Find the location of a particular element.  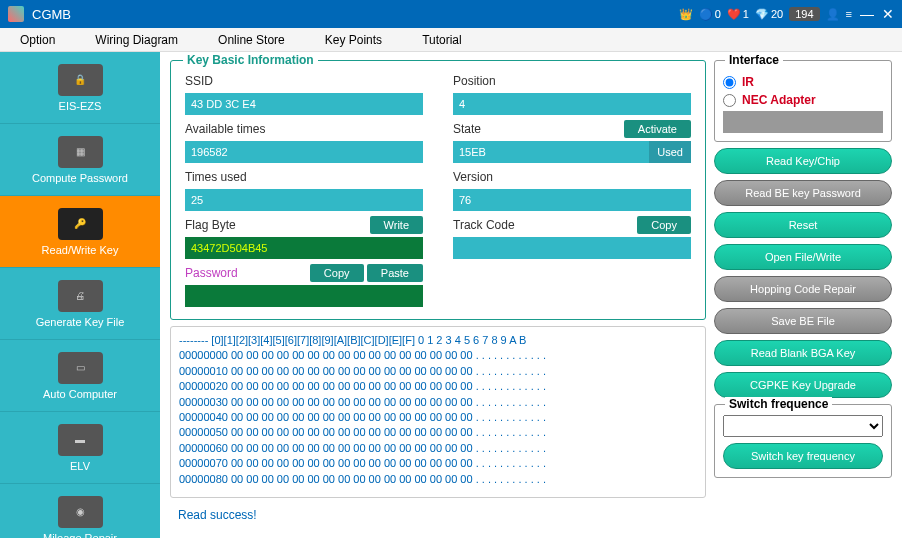

write-button: Write is located at coordinates (396, 225).